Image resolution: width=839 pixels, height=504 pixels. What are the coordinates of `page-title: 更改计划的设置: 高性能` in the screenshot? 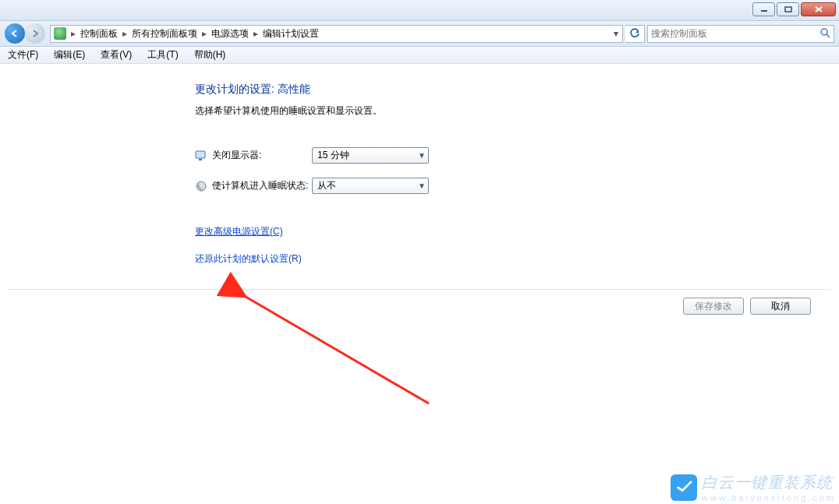 It's located at (517, 90).